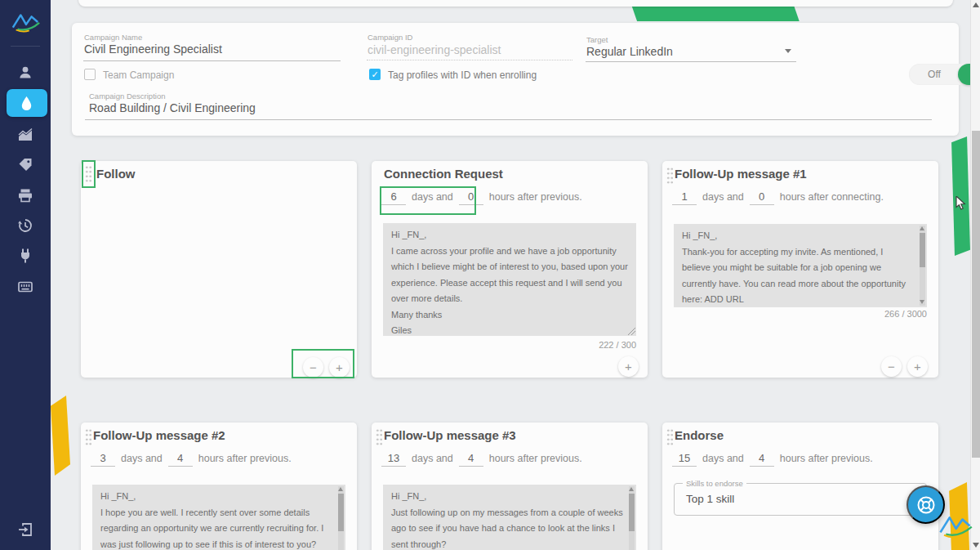 This screenshot has width=980, height=550. I want to click on campaign-name-input, so click(207, 49).